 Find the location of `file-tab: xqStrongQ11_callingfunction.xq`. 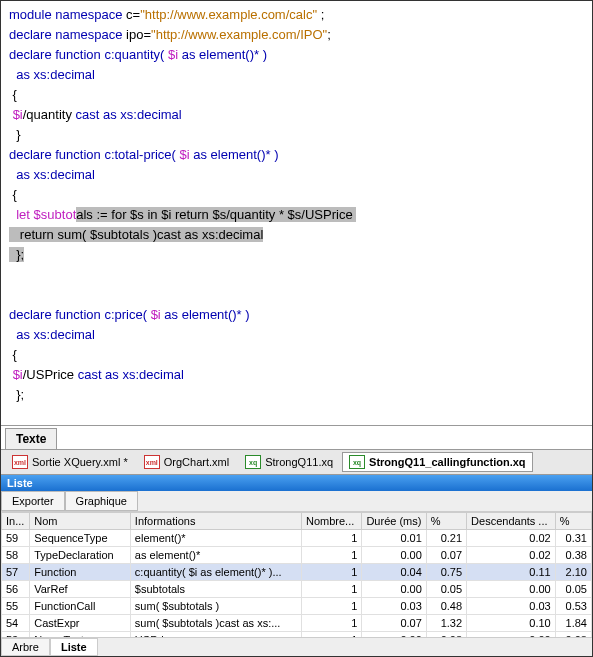

file-tab: xqStrongQ11_callingfunction.xq is located at coordinates (437, 462).